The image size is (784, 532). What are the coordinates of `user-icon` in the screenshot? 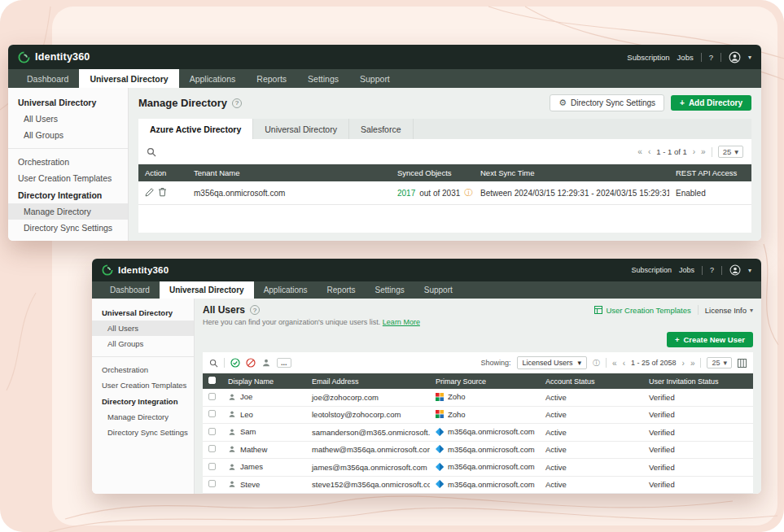 It's located at (232, 467).